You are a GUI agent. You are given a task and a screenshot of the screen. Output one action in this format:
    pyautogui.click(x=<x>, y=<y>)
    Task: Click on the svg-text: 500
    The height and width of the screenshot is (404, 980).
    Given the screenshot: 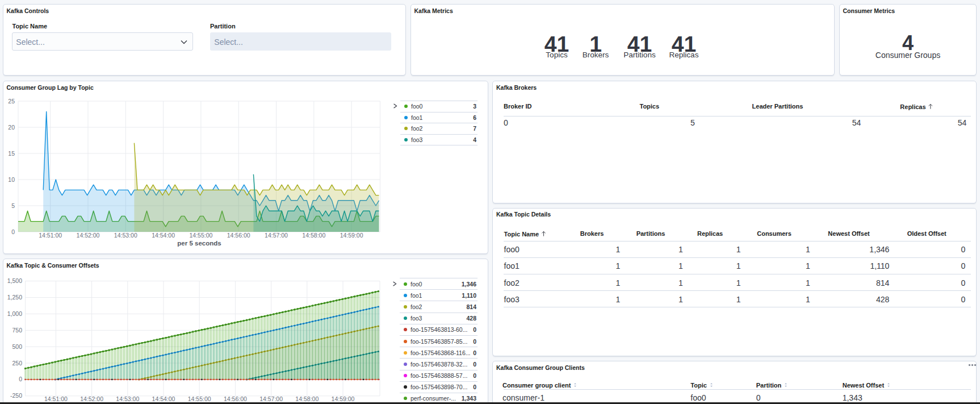 What is the action you would take?
    pyautogui.click(x=17, y=347)
    